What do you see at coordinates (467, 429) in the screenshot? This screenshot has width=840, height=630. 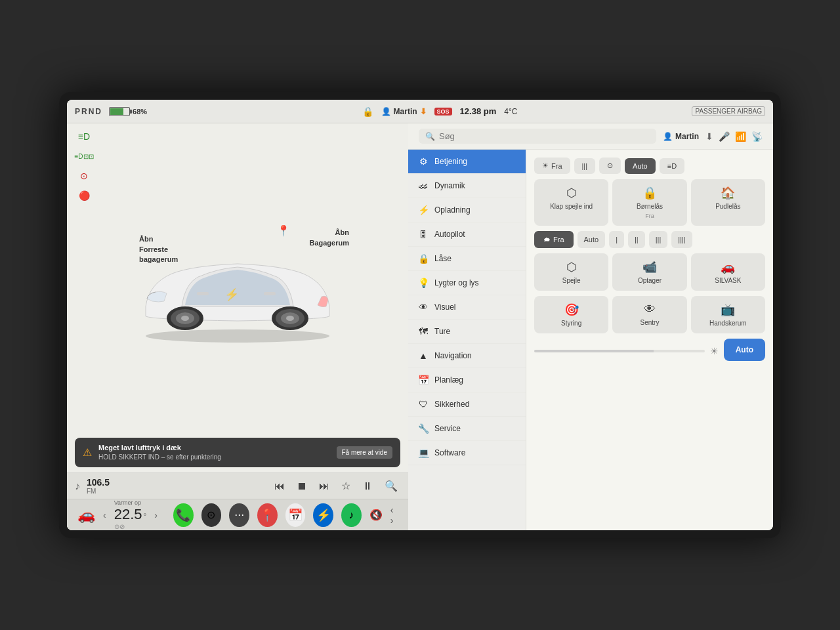 I see `settings-item-service: 🔧 Service` at bounding box center [467, 429].